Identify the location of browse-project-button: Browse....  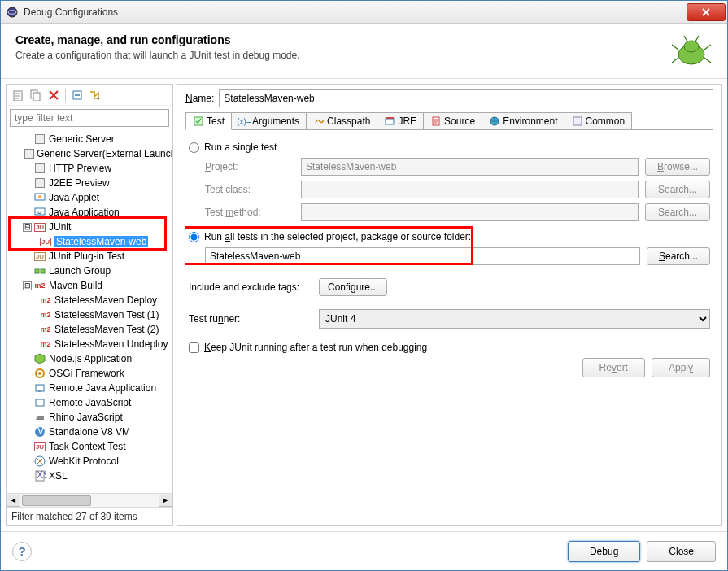
(678, 167).